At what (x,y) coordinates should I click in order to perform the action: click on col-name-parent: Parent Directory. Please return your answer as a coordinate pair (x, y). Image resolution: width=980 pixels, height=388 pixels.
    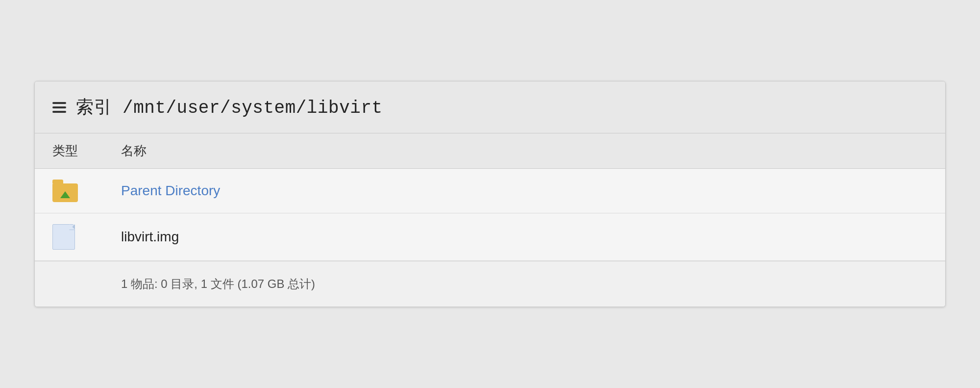
    Looking at the image, I should click on (524, 191).